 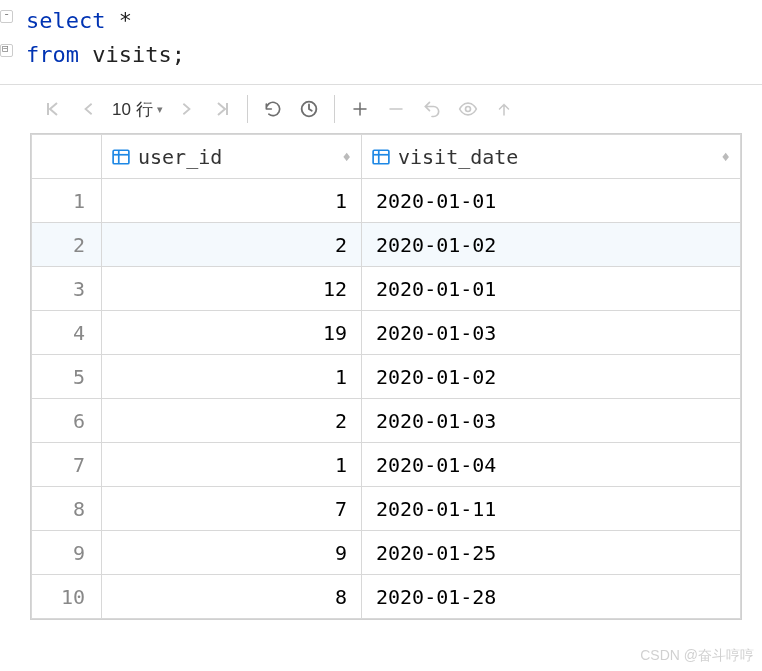 What do you see at coordinates (89, 109) in the screenshot?
I see `prev-page-button` at bounding box center [89, 109].